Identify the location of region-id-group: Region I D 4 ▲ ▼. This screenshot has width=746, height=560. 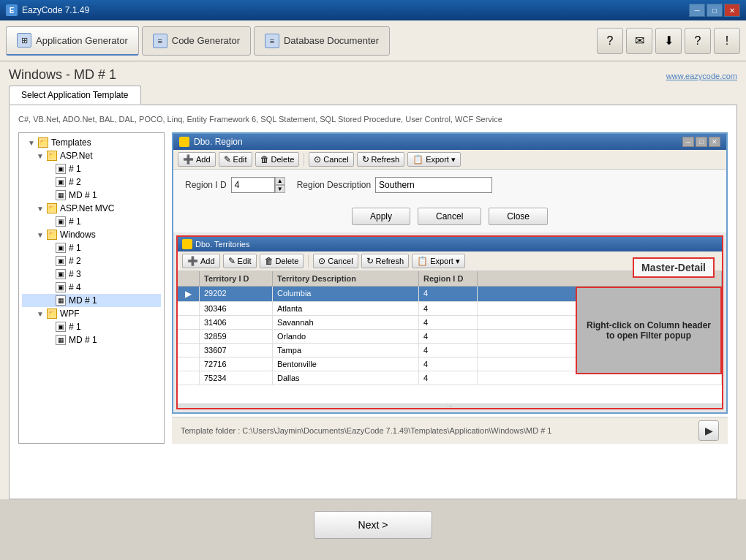
(236, 185).